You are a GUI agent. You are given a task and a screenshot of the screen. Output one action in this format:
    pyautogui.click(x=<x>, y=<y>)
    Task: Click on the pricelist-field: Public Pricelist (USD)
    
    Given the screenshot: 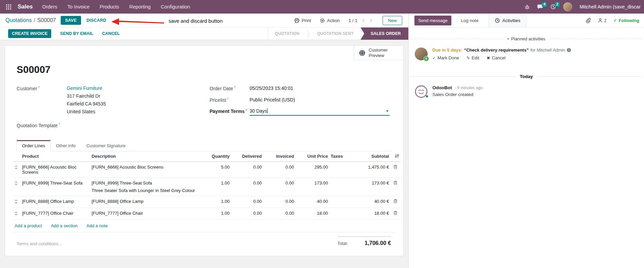 What is the action you would take?
    pyautogui.click(x=272, y=100)
    